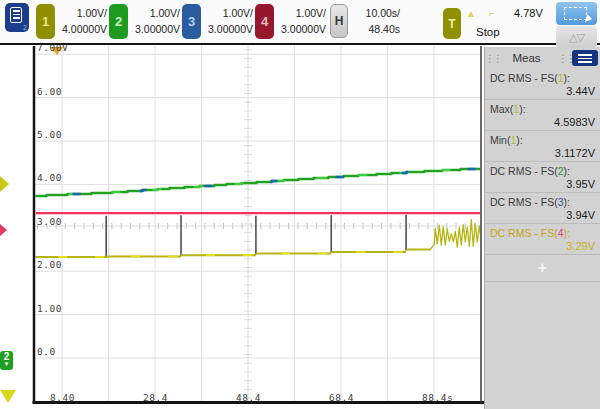 This screenshot has width=600, height=409. Describe the element at coordinates (471, 14) in the screenshot. I see `trigger-slope-icon: ▲` at that location.